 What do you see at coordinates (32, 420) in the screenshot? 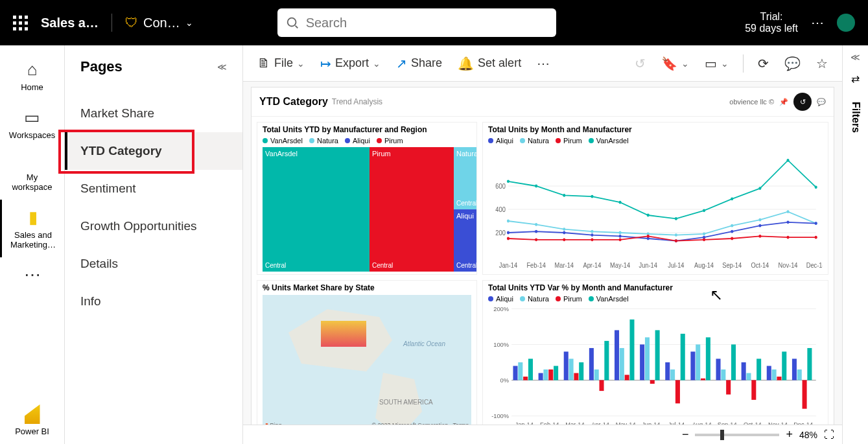
I see `nav-powerbi: Power BI` at bounding box center [32, 420].